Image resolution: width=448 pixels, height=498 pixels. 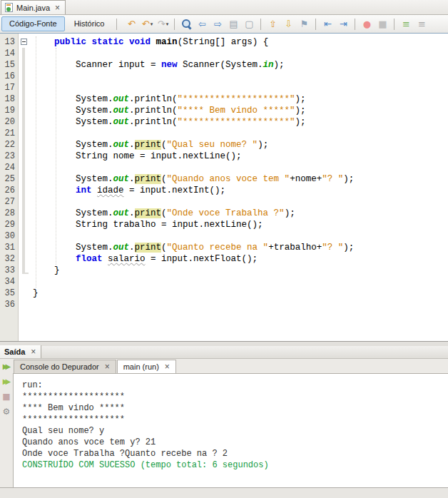 What do you see at coordinates (224, 42) in the screenshot?
I see `code-line: 13 public static void main(String[] args…` at bounding box center [224, 42].